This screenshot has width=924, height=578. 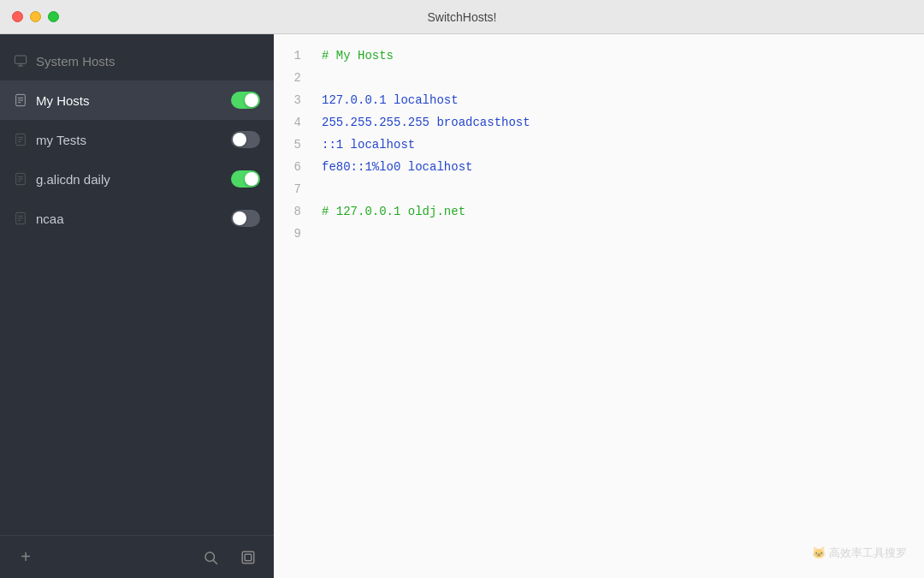 What do you see at coordinates (137, 179) in the screenshot?
I see `sidebar-item-g-alicdn-daily: g.alicdn daily` at bounding box center [137, 179].